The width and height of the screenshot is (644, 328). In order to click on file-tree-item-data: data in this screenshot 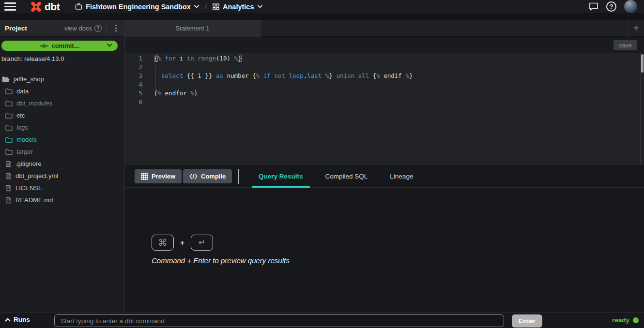, I will do `click(62, 91)`.